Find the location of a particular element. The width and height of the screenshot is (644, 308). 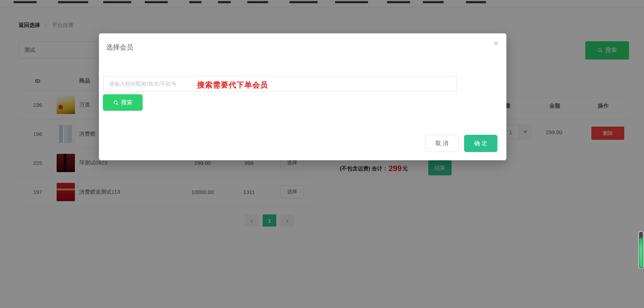

member-search-input is located at coordinates (280, 84).